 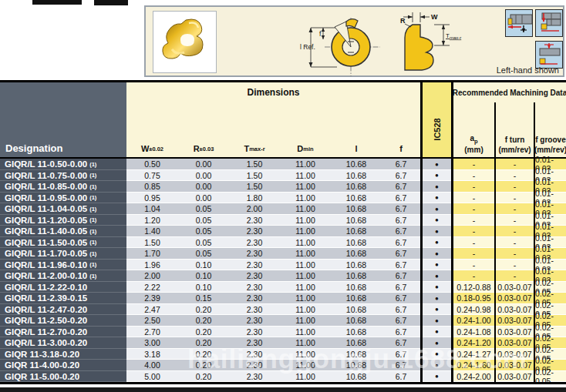 I want to click on w-cell: 1.20, so click(x=153, y=220).